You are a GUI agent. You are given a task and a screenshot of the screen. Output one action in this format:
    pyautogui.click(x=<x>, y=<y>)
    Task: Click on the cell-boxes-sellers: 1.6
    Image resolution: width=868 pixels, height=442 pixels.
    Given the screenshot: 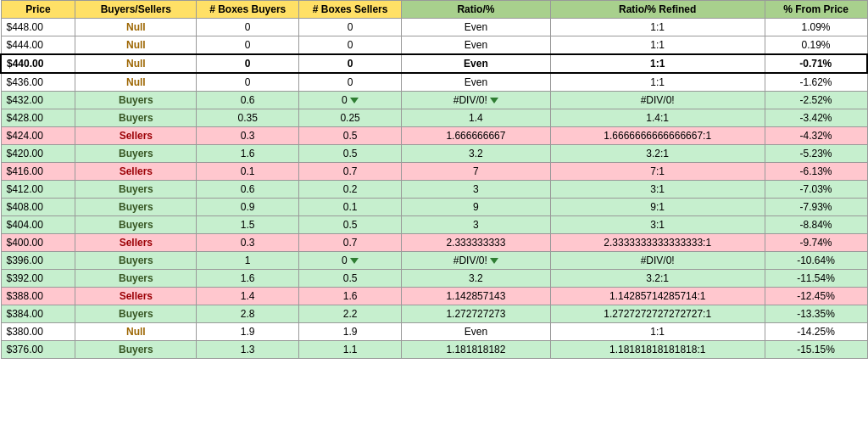 What is the action you would take?
    pyautogui.click(x=351, y=297)
    